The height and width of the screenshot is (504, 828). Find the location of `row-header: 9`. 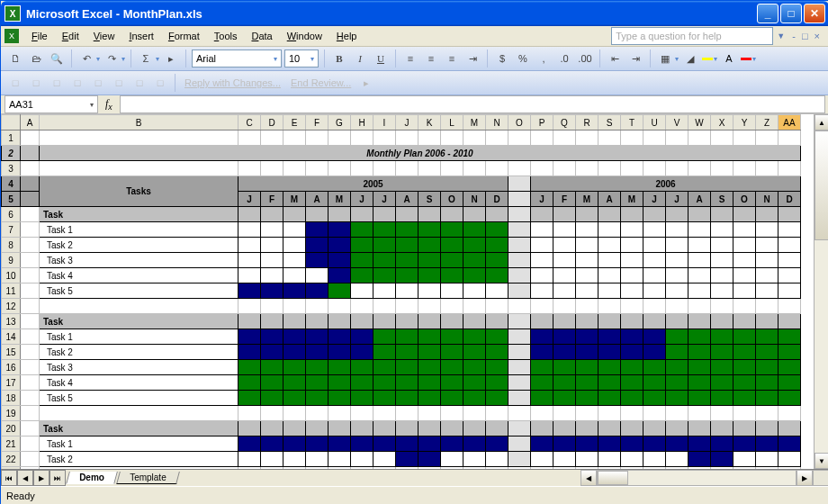

row-header: 9 is located at coordinates (11, 261).